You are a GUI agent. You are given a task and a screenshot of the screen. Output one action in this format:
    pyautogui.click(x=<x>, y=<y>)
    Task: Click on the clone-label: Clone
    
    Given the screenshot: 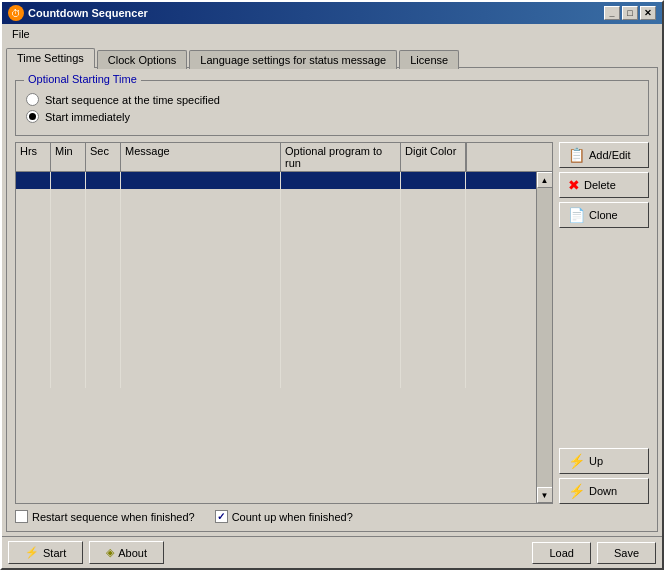 What is the action you would take?
    pyautogui.click(x=604, y=215)
    